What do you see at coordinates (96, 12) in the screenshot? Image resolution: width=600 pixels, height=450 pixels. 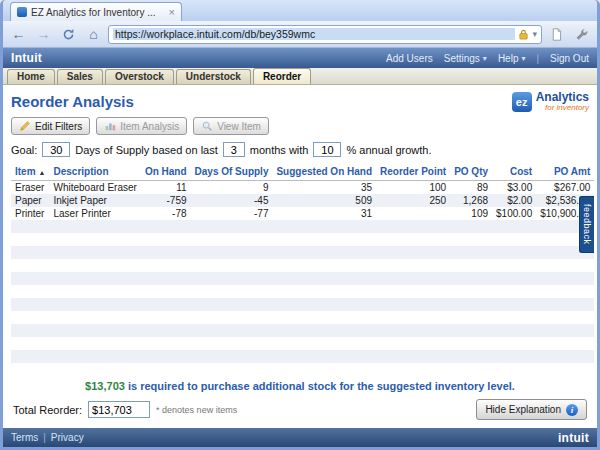 I see `browser-tab: EZ Analytics for Inventory ... ×` at bounding box center [96, 12].